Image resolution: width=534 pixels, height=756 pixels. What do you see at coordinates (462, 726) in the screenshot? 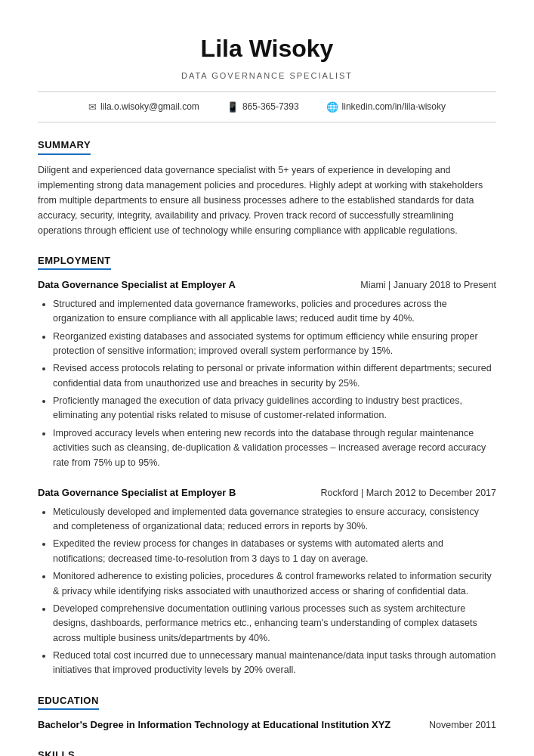
I see `graduation-date: November 2011` at bounding box center [462, 726].